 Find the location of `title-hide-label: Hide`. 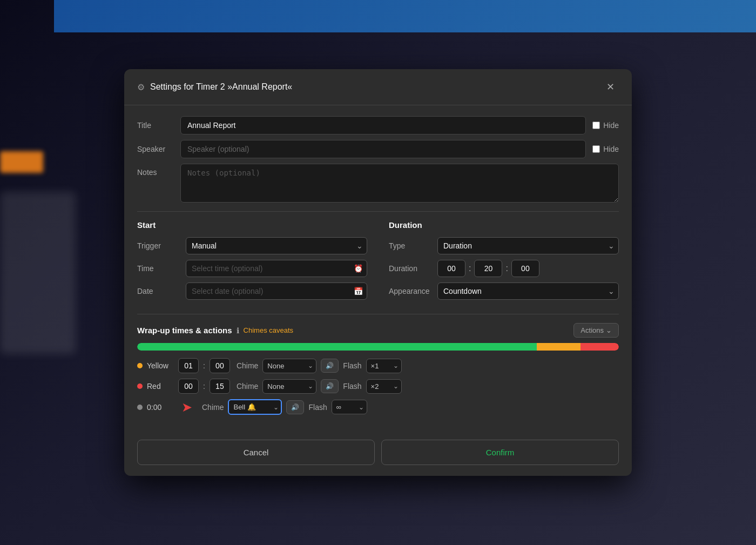

title-hide-label: Hide is located at coordinates (611, 125).